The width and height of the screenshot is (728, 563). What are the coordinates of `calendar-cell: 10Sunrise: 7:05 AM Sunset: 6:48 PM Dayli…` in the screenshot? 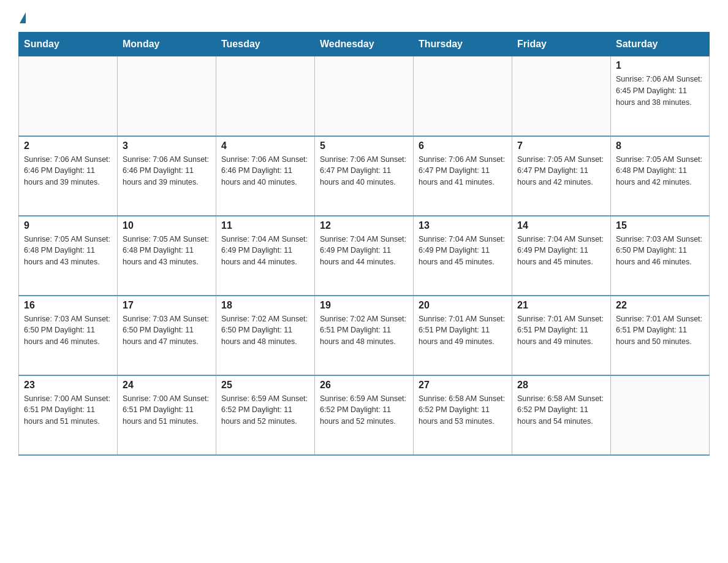 It's located at (167, 256).